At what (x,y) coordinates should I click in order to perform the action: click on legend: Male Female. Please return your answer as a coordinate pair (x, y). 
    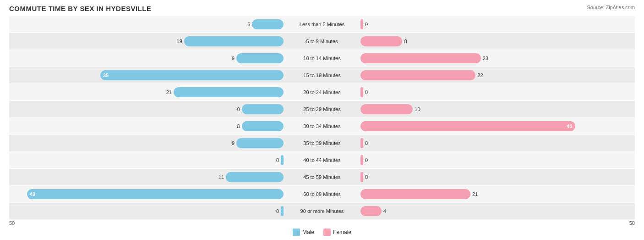
    Looking at the image, I should click on (322, 232).